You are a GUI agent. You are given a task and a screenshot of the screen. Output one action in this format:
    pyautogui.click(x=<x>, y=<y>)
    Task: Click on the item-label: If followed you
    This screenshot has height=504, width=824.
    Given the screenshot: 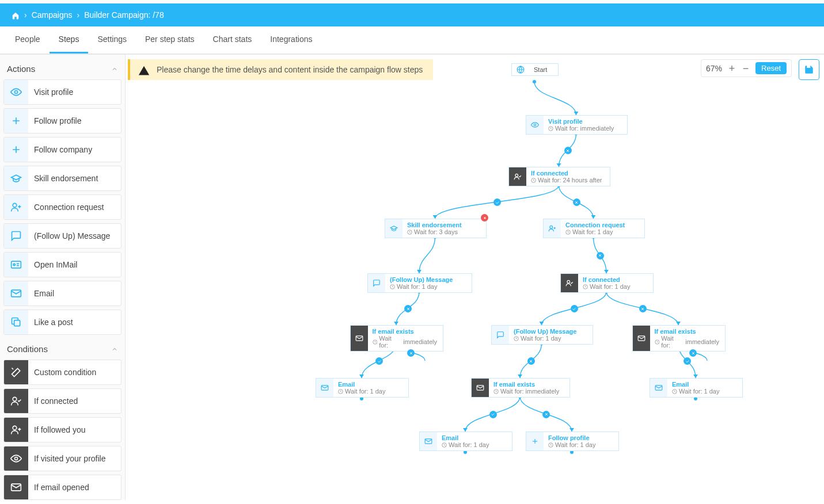 What is the action you would take?
    pyautogui.click(x=60, y=430)
    